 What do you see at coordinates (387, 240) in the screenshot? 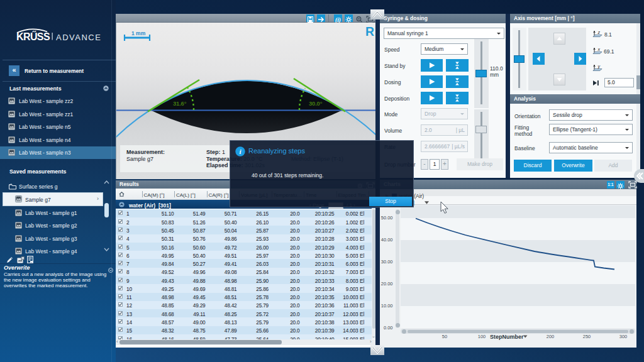
I see `svg-text: 40.00` at bounding box center [387, 240].